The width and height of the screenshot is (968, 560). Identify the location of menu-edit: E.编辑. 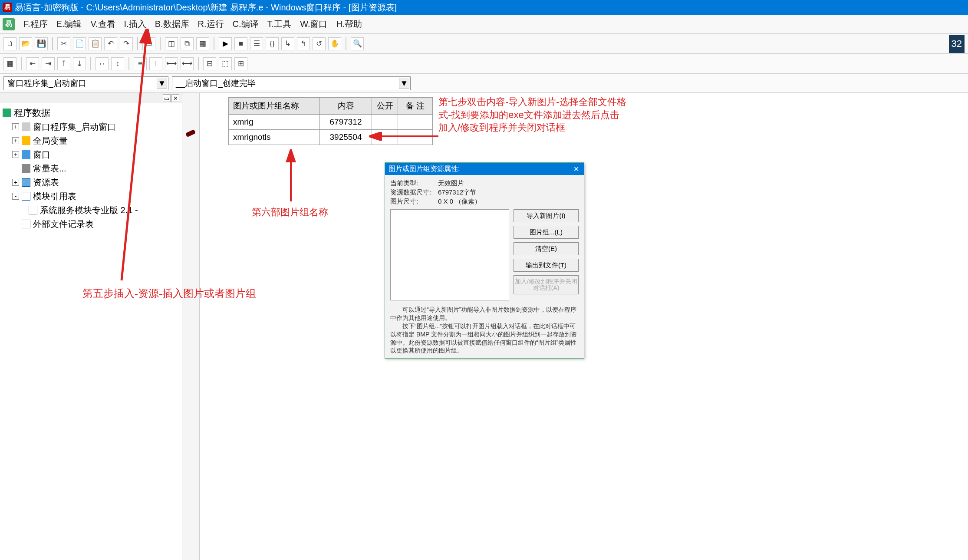
(69, 24).